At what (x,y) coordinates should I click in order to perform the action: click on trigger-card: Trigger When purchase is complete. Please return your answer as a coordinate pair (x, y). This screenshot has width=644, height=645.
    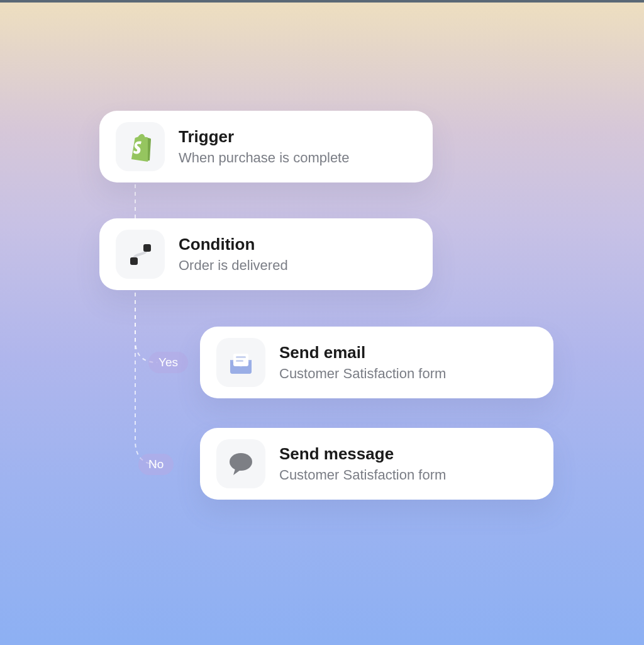
    Looking at the image, I should click on (266, 147).